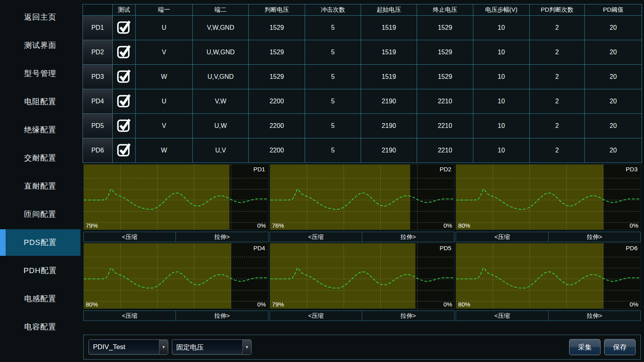 This screenshot has width=644, height=362. What do you see at coordinates (98, 10) in the screenshot?
I see `header-corner` at bounding box center [98, 10].